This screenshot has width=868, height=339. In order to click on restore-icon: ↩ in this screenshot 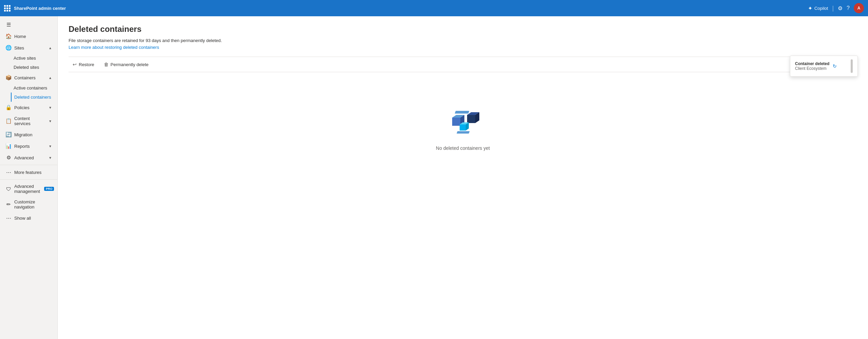, I will do `click(75, 64)`.